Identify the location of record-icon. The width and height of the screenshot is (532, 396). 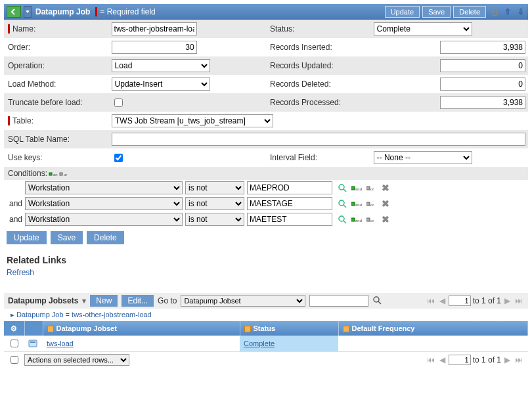
(33, 343).